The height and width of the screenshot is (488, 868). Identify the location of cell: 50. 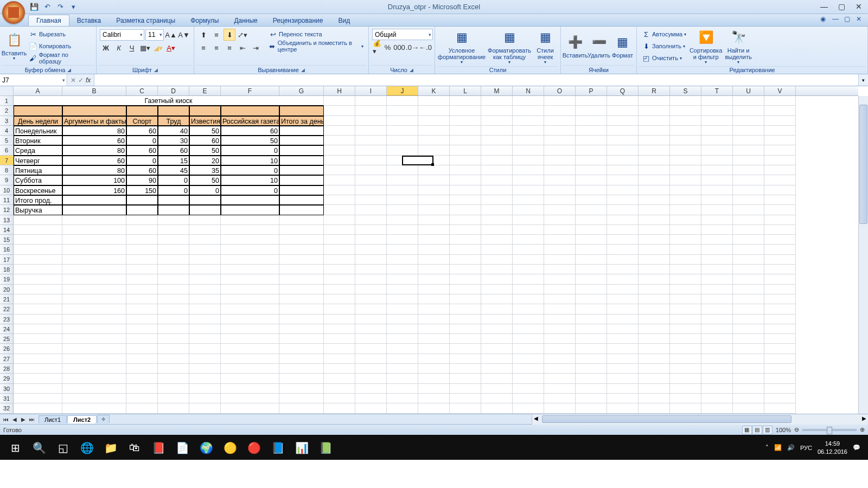
(205, 180).